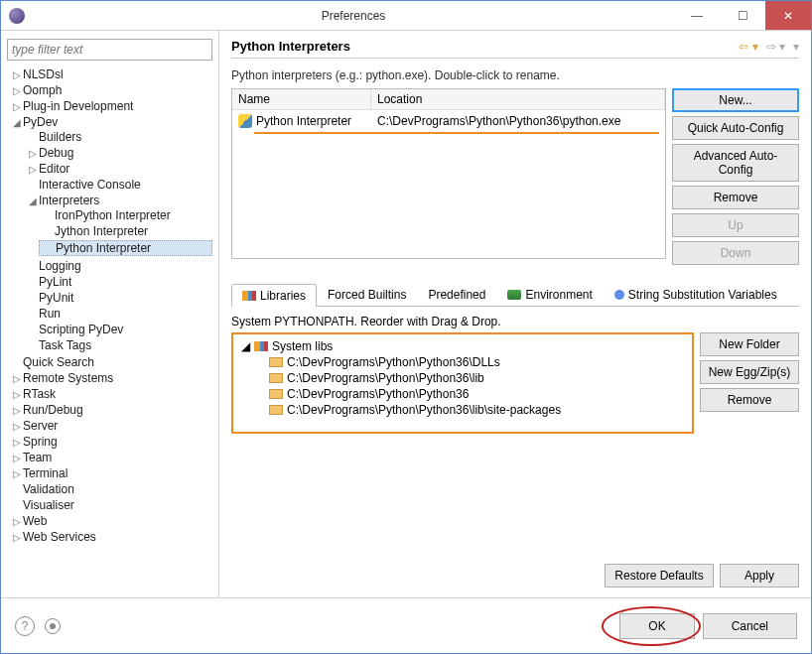 This screenshot has width=812, height=654. What do you see at coordinates (406, 625) in the screenshot?
I see `footer: ? OK Cancel` at bounding box center [406, 625].